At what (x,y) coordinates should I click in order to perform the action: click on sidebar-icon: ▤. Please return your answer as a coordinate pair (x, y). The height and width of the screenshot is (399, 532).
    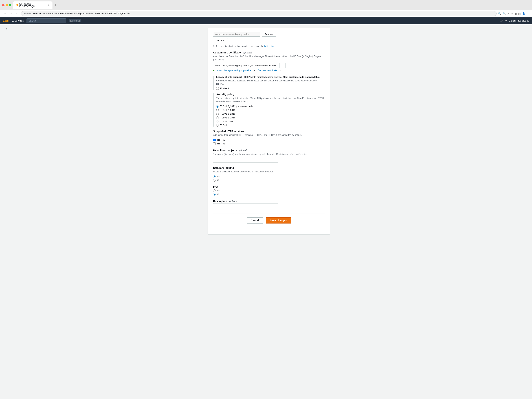
    Looking at the image, I should click on (519, 13).